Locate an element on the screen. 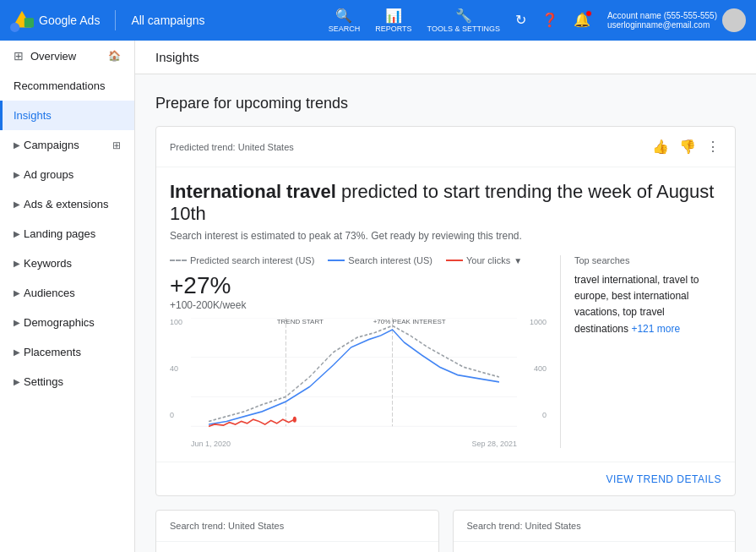  top-searches-text: travel international, travel to europe, … is located at coordinates (648, 304).